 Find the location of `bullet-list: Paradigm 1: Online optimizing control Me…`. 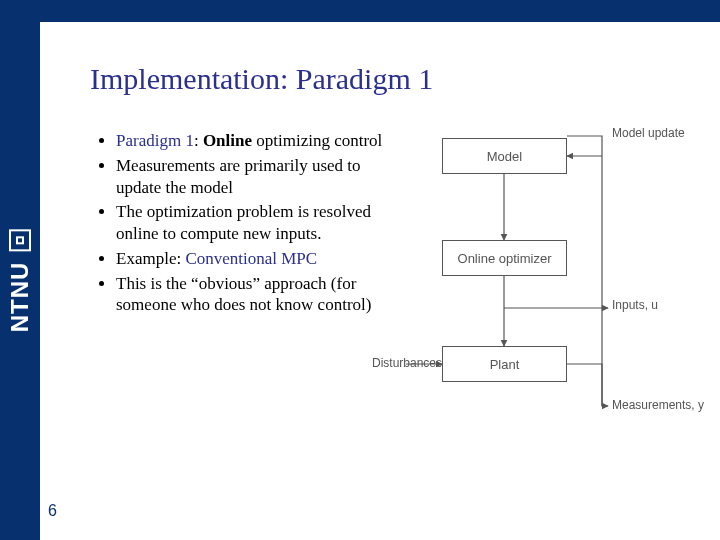

bullet-list: Paradigm 1: Online optimizing control Me… is located at coordinates (243, 224).